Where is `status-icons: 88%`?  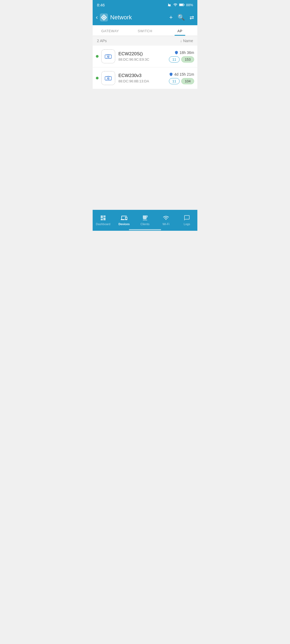
status-icons: 88% is located at coordinates (180, 5).